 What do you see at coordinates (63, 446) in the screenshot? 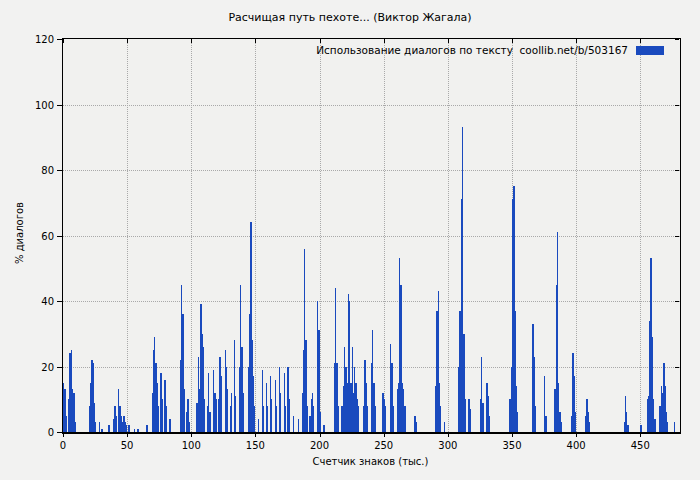
I see `x-tick-label: 0` at bounding box center [63, 446].